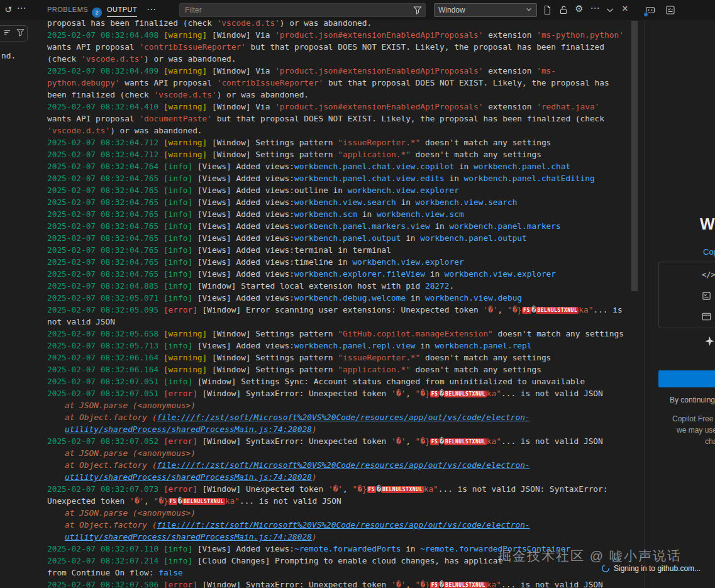  What do you see at coordinates (679, 304) in the screenshot?
I see `copilot-panel: We Cop </> By continuing, Copilot Free a…` at bounding box center [679, 304].